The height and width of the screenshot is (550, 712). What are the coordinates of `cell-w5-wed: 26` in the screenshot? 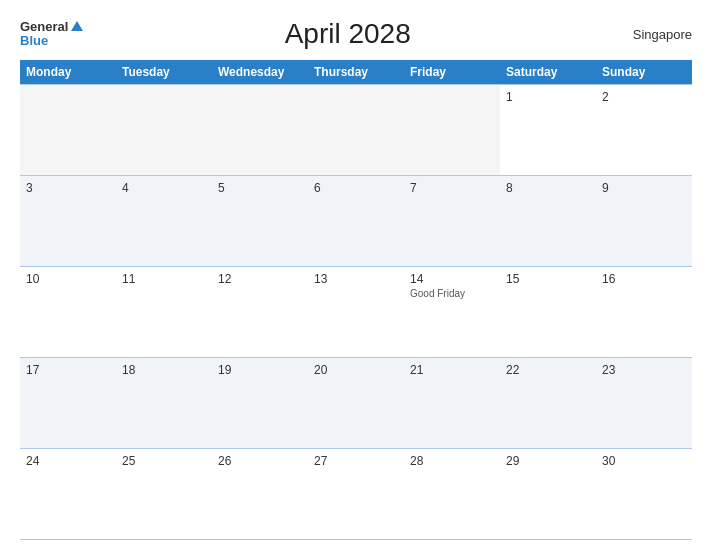 It's located at (260, 494).